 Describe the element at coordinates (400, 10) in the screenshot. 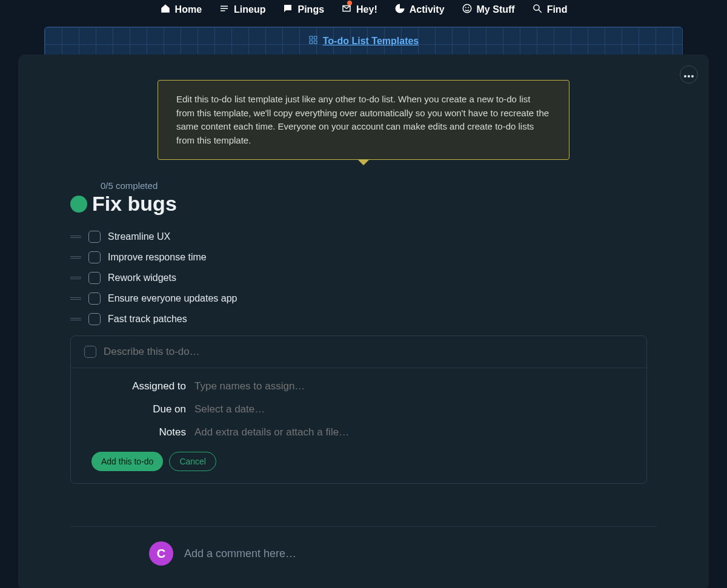

I see `activity-icon` at that location.